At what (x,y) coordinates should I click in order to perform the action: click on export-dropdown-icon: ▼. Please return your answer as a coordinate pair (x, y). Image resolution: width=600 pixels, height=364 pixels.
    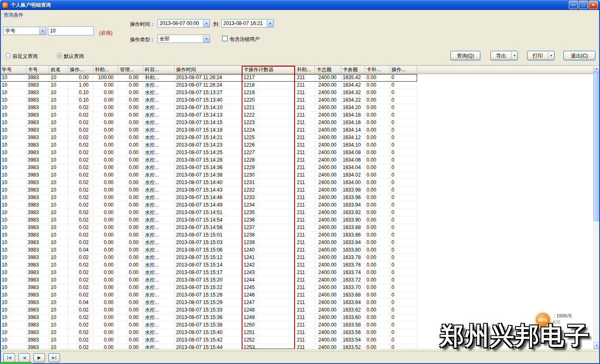
    Looking at the image, I should click on (514, 56).